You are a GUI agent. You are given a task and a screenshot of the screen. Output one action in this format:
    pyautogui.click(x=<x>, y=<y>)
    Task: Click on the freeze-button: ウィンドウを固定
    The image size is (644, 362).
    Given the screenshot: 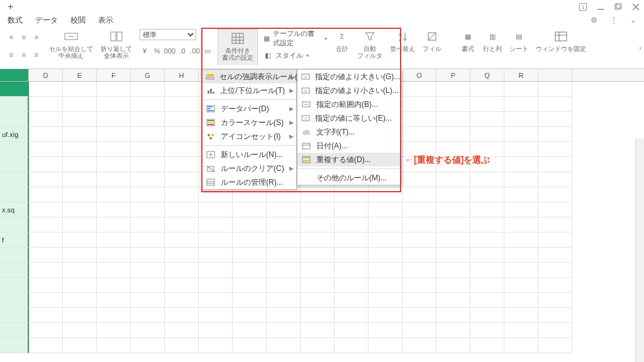 What is the action you would take?
    pyautogui.click(x=561, y=47)
    